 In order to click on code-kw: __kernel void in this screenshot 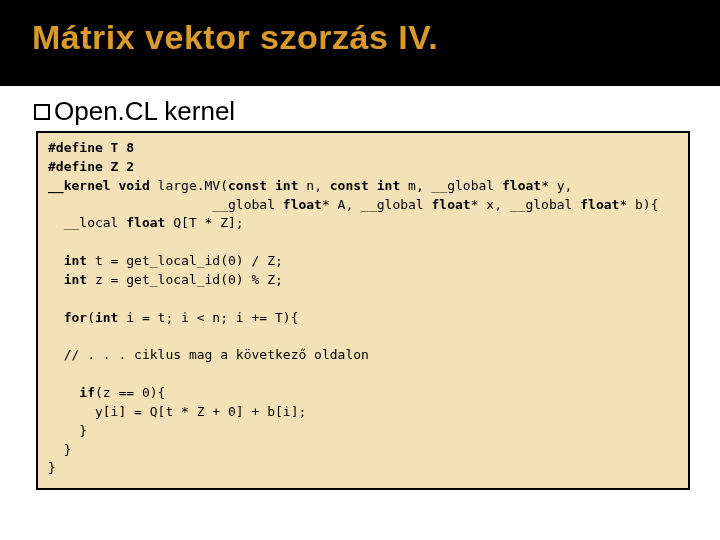, I will do `click(99, 186)`.